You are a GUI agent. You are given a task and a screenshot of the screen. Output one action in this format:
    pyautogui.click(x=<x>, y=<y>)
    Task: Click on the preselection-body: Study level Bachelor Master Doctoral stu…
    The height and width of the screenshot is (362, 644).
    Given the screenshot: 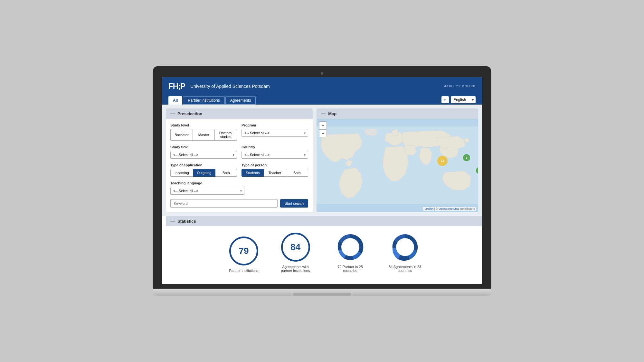 What is the action you would take?
    pyautogui.click(x=239, y=165)
    